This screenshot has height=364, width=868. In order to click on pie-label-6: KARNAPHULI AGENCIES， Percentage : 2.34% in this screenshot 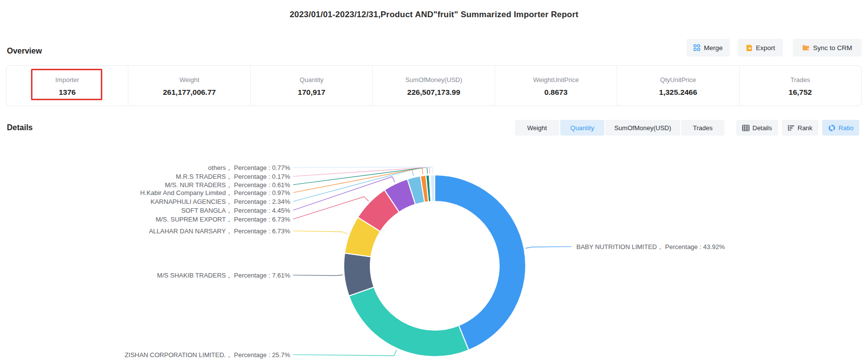, I will do `click(220, 201)`.